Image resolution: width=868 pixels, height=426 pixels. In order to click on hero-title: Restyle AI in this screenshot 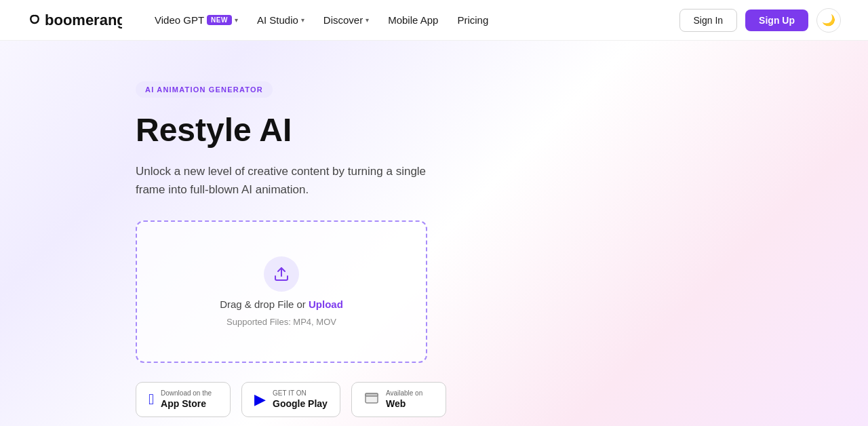, I will do `click(305, 130)`.